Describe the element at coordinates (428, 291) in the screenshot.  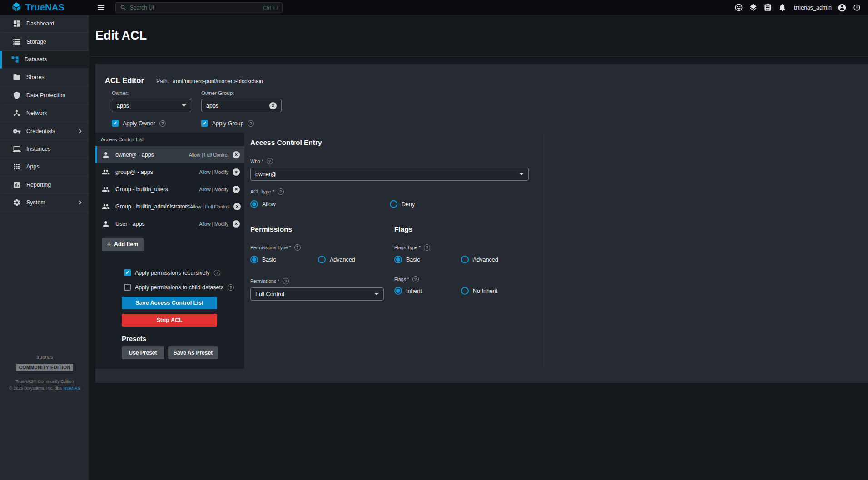
I see `radio-inherit: Inherit` at that location.